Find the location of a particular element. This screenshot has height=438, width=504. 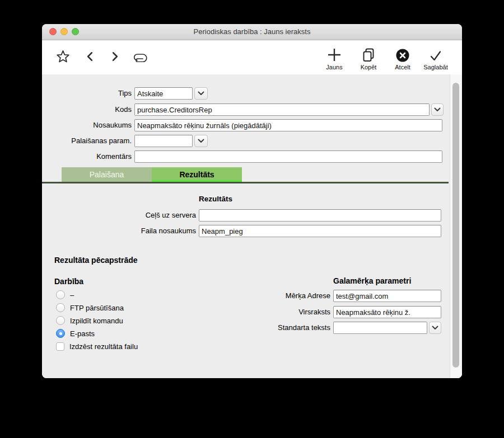

run-params-dropdown-button is located at coordinates (201, 141).